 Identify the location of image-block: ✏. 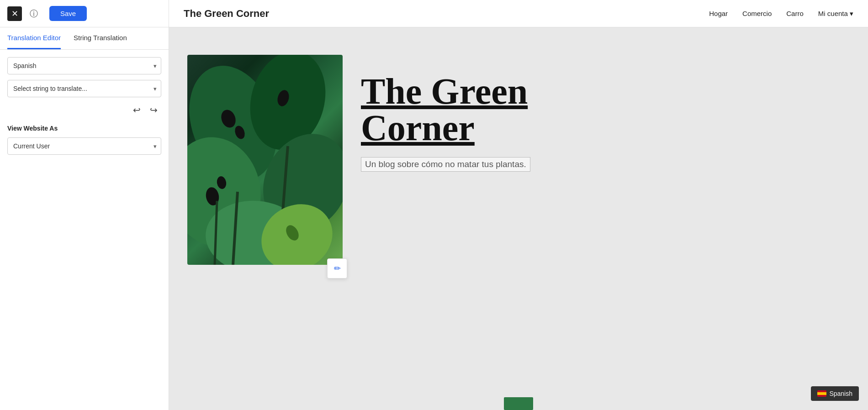
(265, 160).